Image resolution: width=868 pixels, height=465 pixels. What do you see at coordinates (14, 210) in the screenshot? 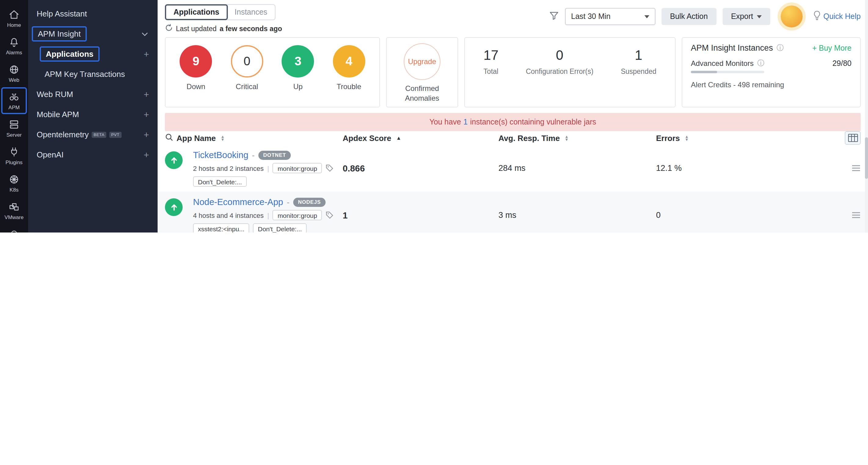
I see `rail-item-vmware: VMware` at bounding box center [14, 210].